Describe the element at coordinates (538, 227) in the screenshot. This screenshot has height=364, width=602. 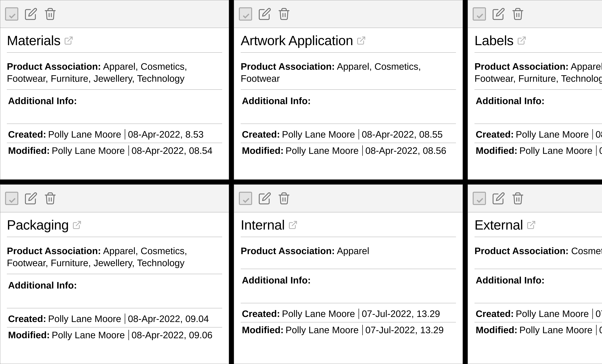
I see `card-title-row: External` at that location.